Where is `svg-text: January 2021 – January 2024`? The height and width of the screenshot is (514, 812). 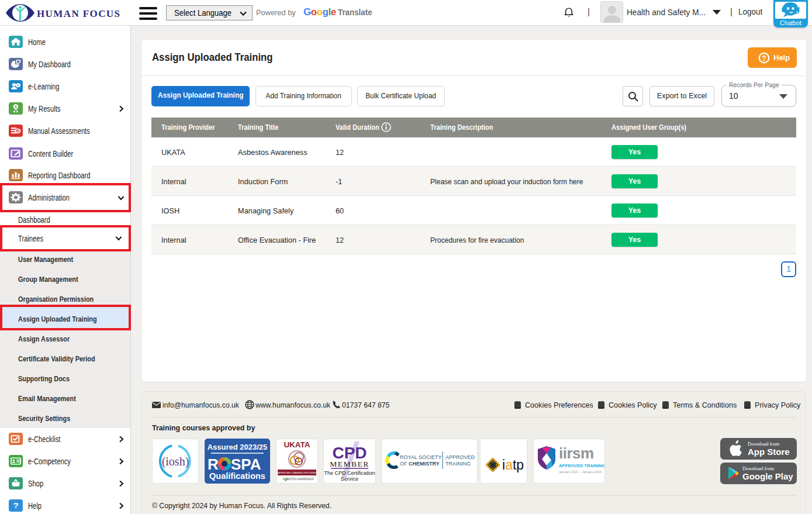 svg-text: January 2021 – January 2024 is located at coordinates (580, 472).